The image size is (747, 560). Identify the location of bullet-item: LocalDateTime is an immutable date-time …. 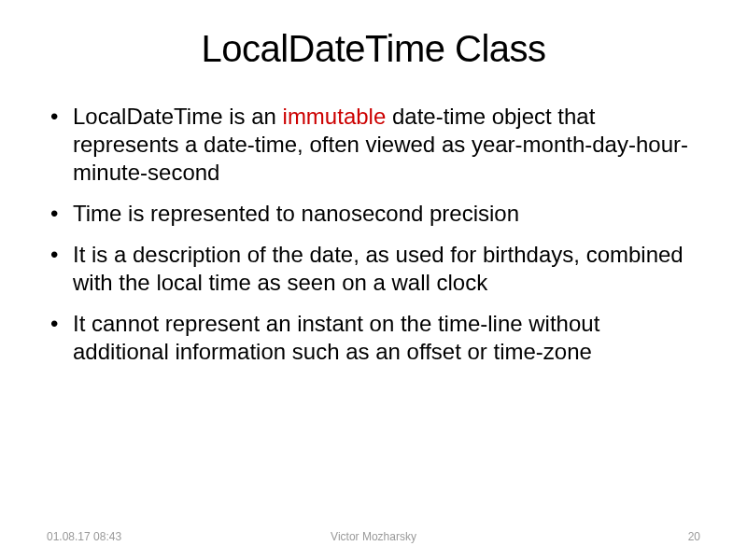
(374, 145).